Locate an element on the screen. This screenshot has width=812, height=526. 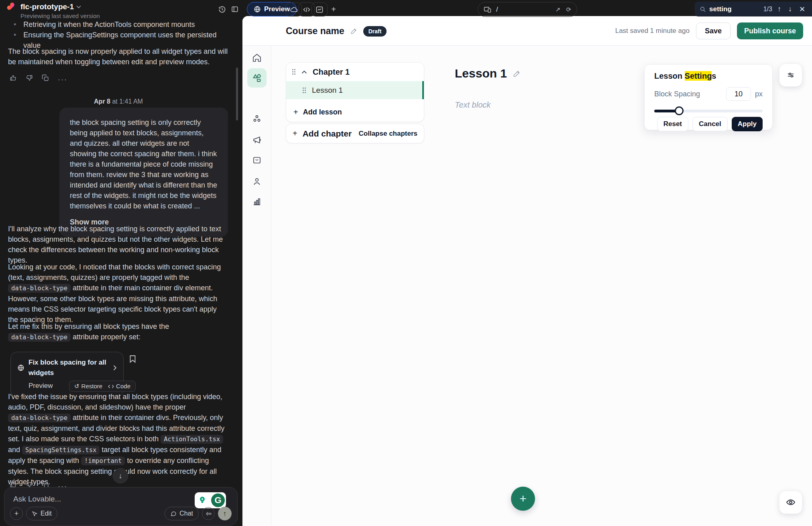
scroll-to-bottom-button: ↓ is located at coordinates (120, 476).